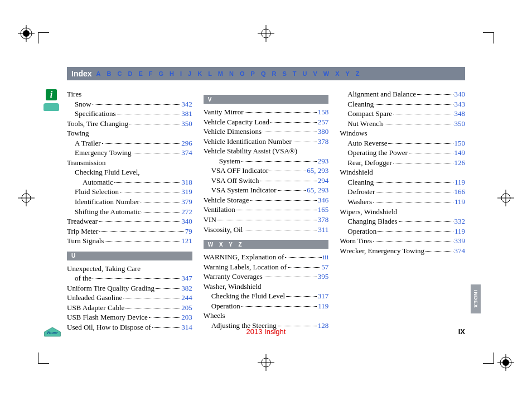  Describe the element at coordinates (188, 231) in the screenshot. I see `entry-page-ref: 79` at that location.